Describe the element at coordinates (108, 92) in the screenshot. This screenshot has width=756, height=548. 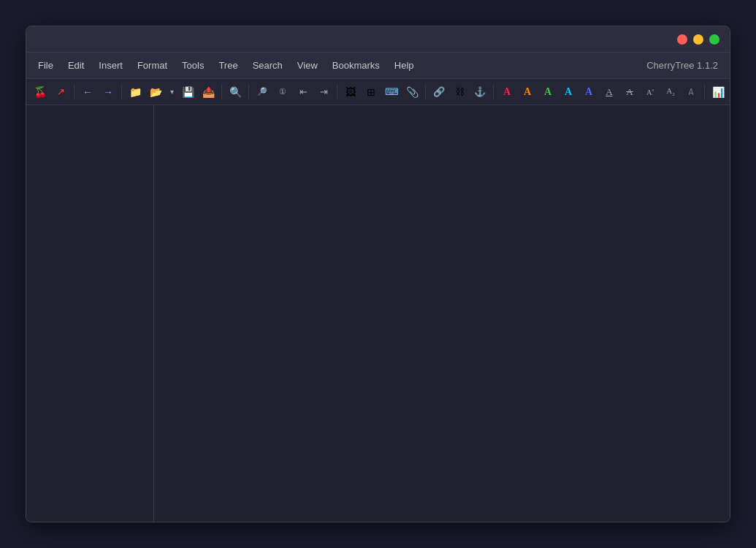
I see `forward-icon: →` at that location.